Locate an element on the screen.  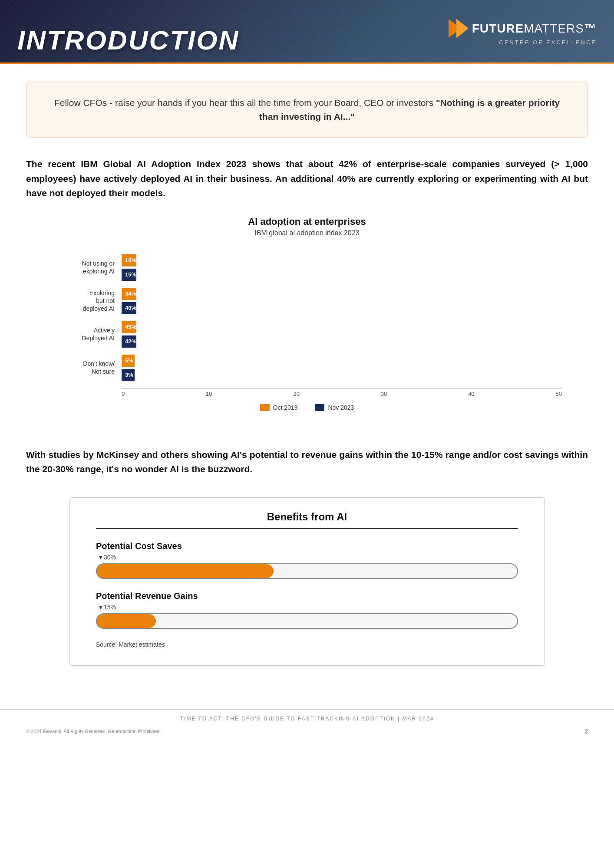
chart-bar-row-orange-1: 16% is located at coordinates (342, 260).